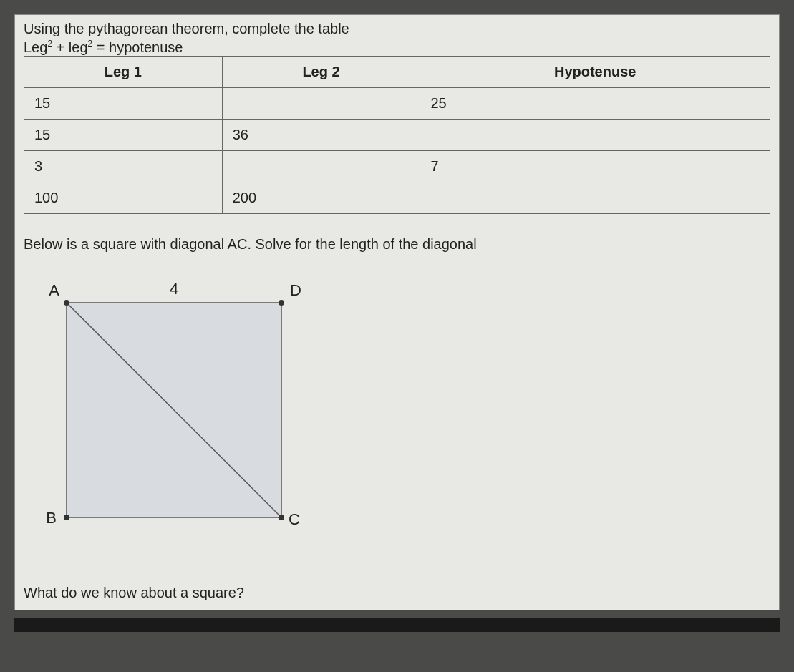 Image resolution: width=794 pixels, height=672 pixels. What do you see at coordinates (397, 198) in the screenshot?
I see `table-row: 100 200` at bounding box center [397, 198].